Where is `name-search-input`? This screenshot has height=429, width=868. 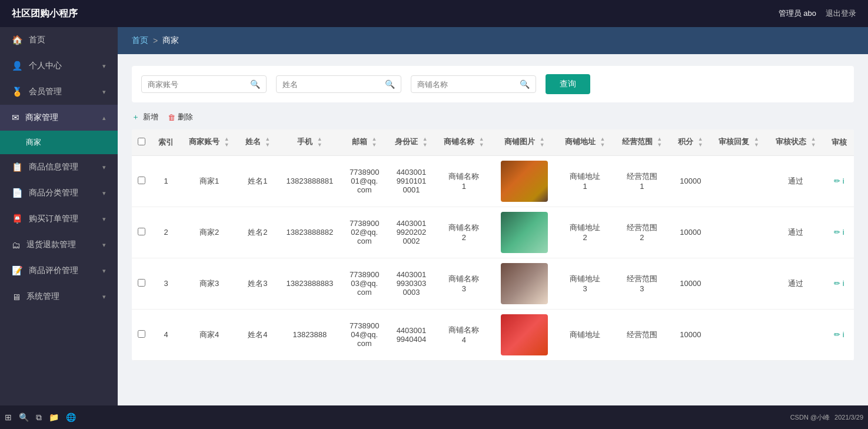
name-search-input is located at coordinates (332, 85).